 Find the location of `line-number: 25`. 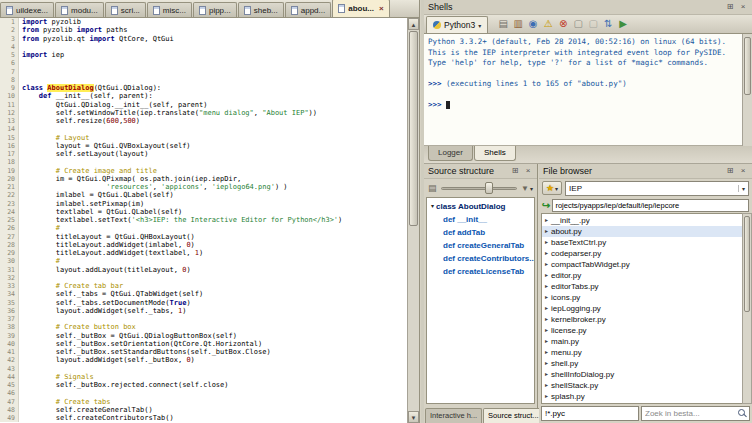

line-number: 25 is located at coordinates (10, 220).